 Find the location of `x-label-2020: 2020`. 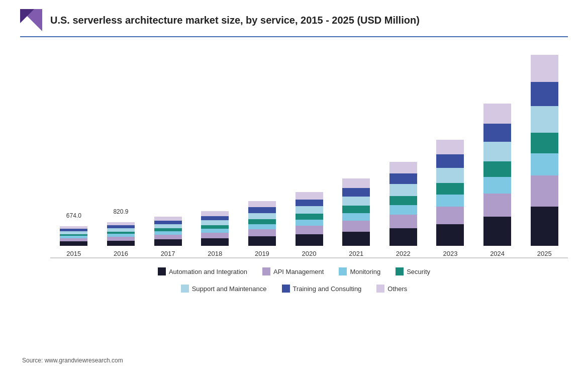

x-label-2020: 2020 is located at coordinates (310, 253).